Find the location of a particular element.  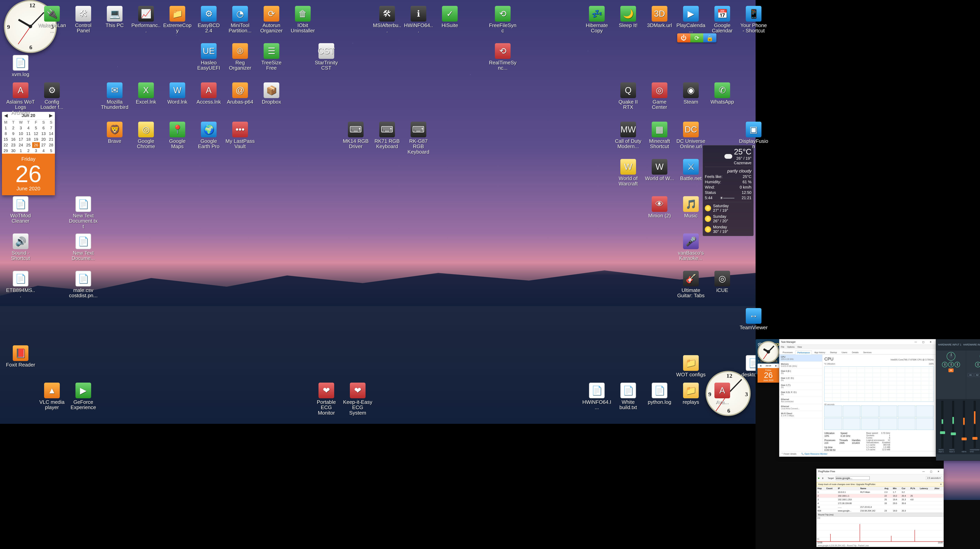

desktop-icon: ⌨RK-G87 RGB Keyboard is located at coordinates (418, 138).